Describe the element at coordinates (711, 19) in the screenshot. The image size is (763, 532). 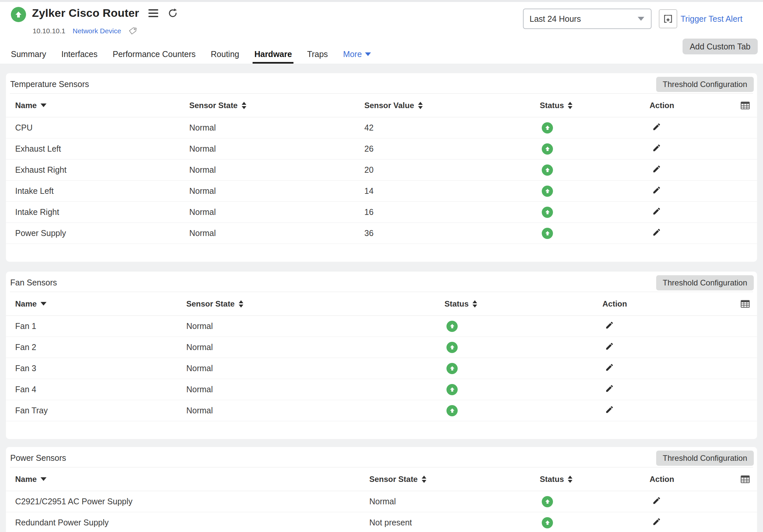
I see `trigger-test-alert-link: Trigger Test Alert` at that location.